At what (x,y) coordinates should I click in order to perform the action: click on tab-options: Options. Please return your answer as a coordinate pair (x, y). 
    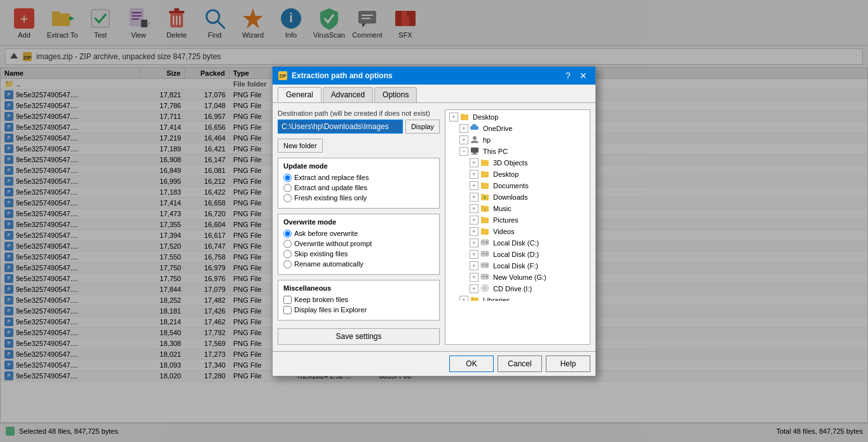
    Looking at the image, I should click on (395, 95).